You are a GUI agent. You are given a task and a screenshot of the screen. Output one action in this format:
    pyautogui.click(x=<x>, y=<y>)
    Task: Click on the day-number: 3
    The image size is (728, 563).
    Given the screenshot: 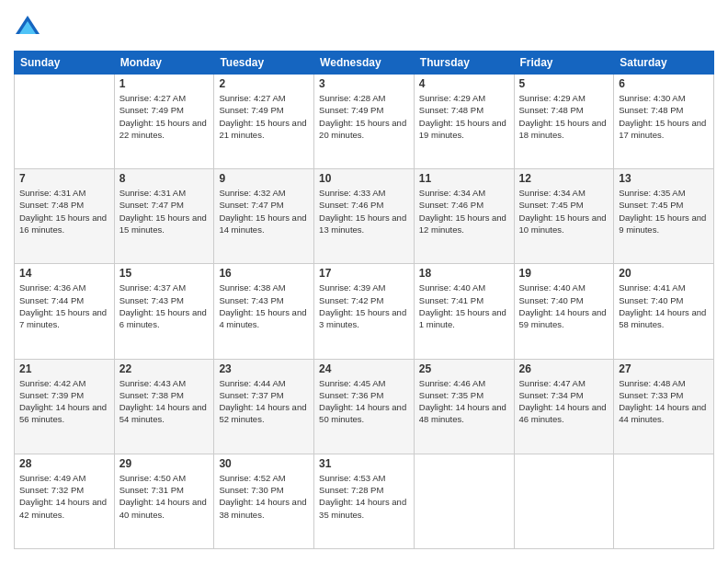 What is the action you would take?
    pyautogui.click(x=364, y=84)
    